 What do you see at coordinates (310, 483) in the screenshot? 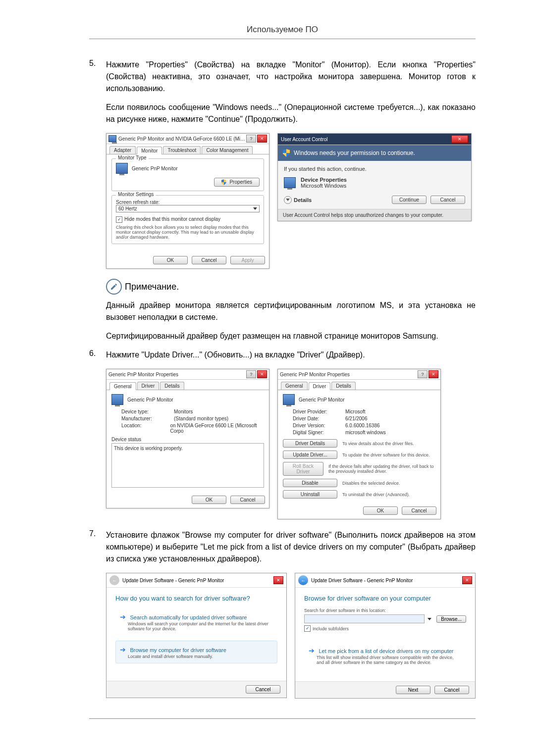
I see `disable-button: Disable` at bounding box center [310, 483].